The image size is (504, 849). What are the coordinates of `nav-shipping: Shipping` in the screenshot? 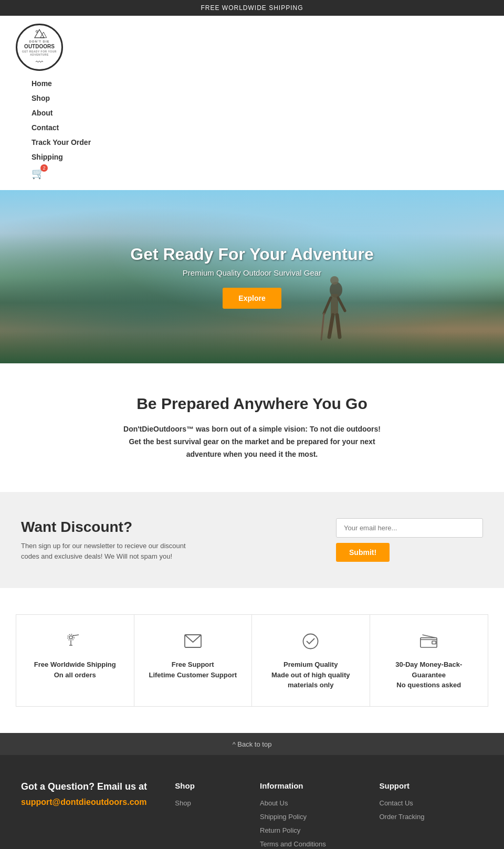 It's located at (252, 157).